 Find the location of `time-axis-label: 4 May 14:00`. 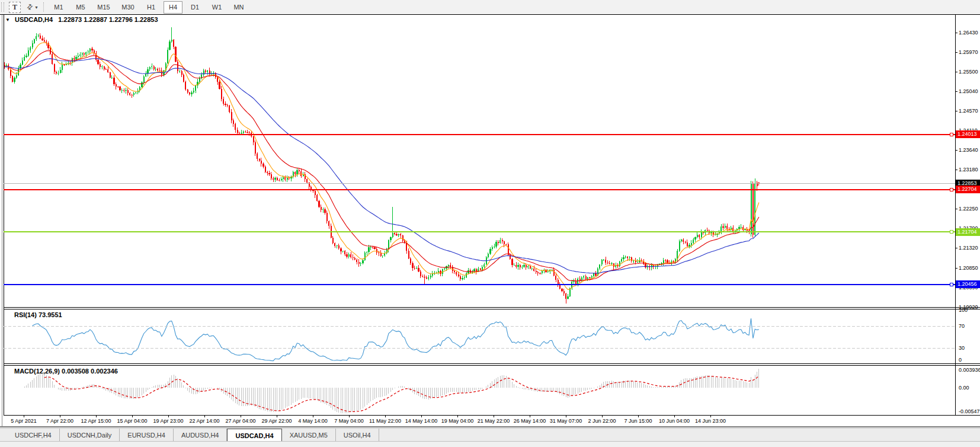

time-axis-label: 4 May 14:00 is located at coordinates (313, 421).